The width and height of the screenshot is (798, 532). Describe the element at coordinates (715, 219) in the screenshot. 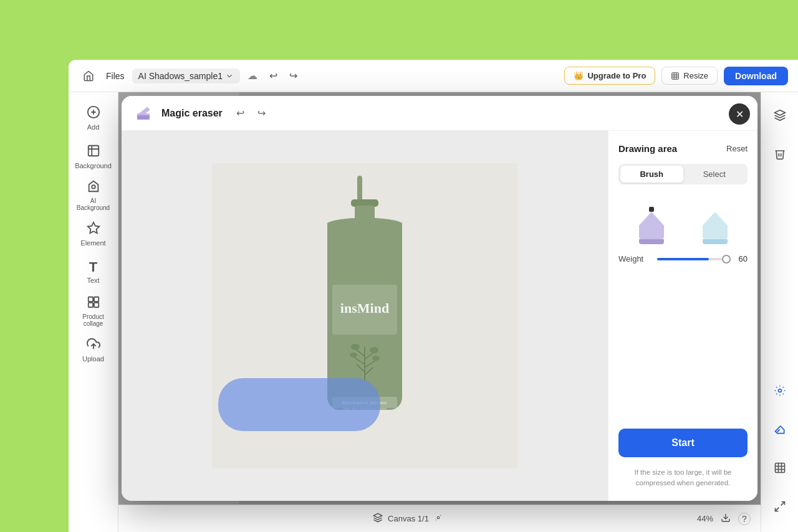

I see `select-body-top` at that location.